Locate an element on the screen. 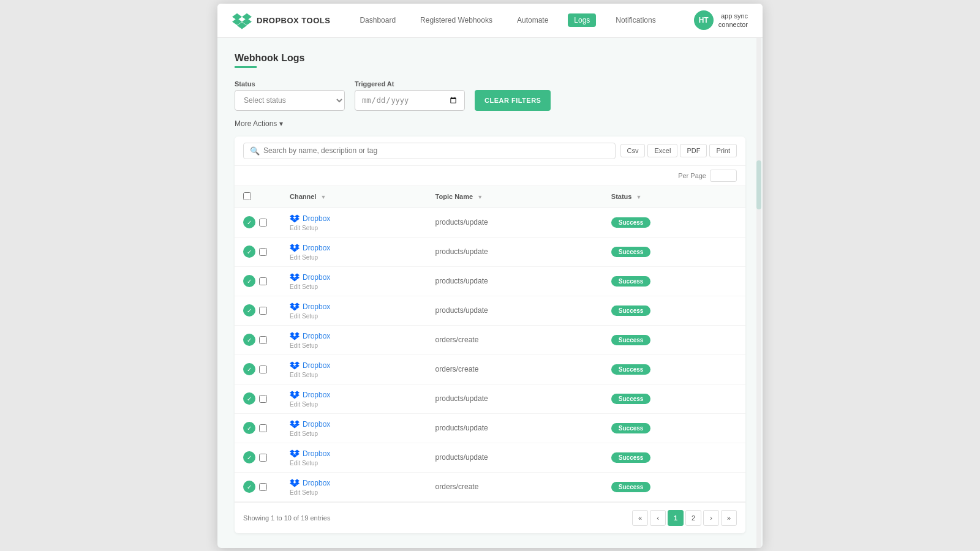 The height and width of the screenshot is (551, 980). showing-text: Showing 1 to 10 of 19 entries is located at coordinates (287, 518).